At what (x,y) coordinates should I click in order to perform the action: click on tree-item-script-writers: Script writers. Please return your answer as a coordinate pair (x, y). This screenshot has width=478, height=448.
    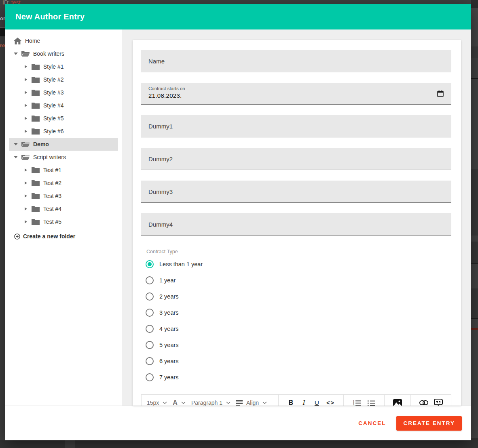
    Looking at the image, I should click on (63, 157).